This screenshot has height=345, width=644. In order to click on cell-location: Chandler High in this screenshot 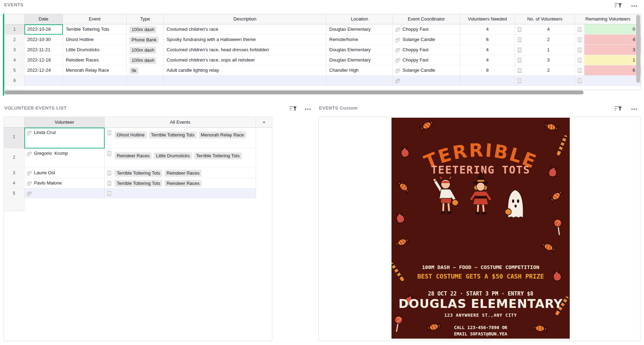, I will do `click(360, 71)`.